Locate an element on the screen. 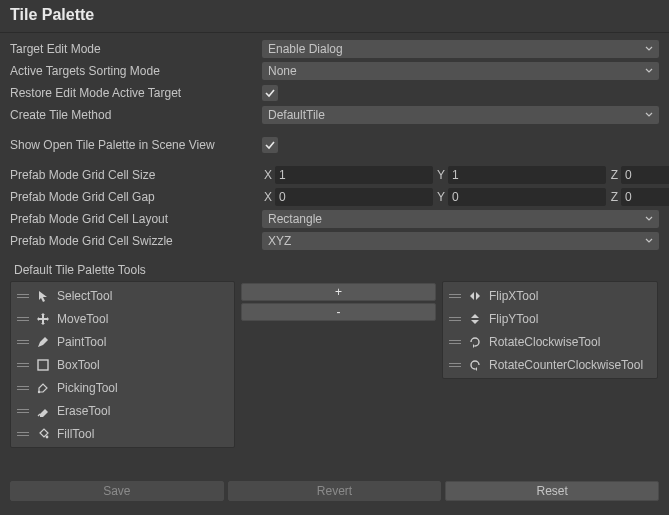  label-cell-layout: Prefab Mode Grid Cell Layout is located at coordinates (136, 219).